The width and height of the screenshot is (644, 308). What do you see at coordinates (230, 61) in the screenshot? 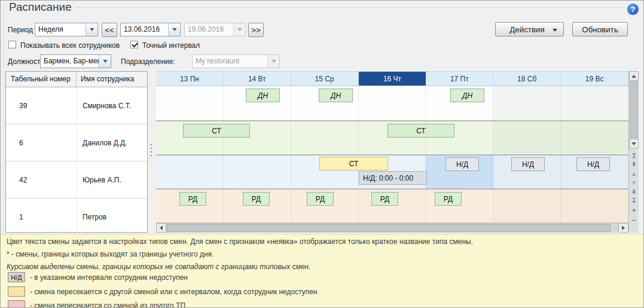
I see `department-value: My restoraunt` at bounding box center [230, 61].